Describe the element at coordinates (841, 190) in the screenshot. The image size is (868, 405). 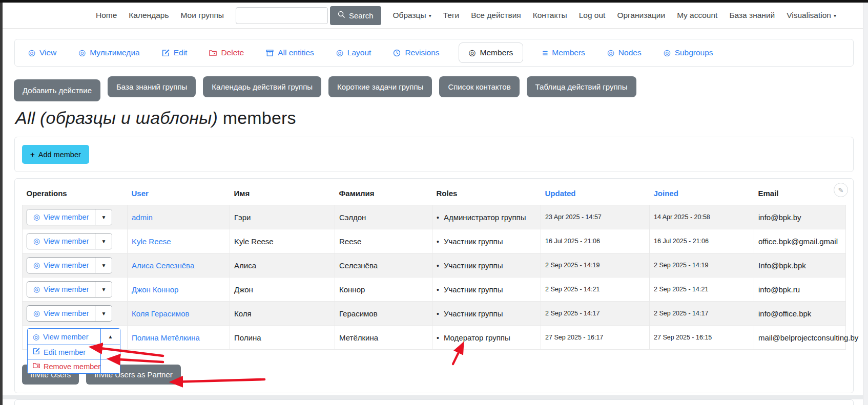
I see `pencil-icon: ✎` at that location.